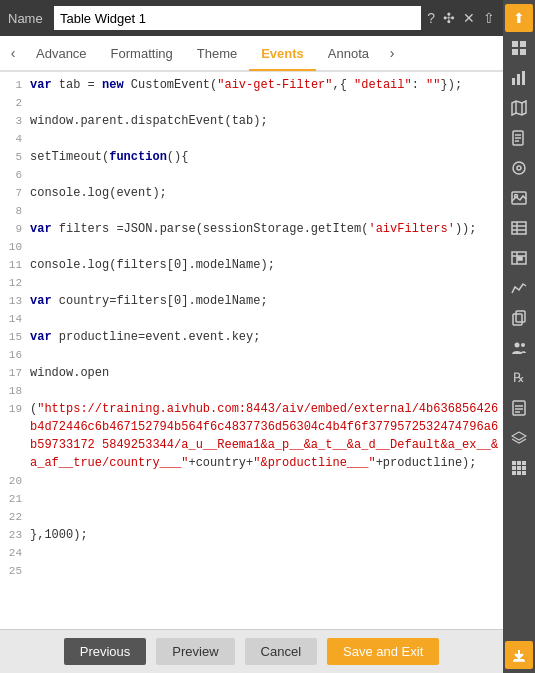  I want to click on tab-prev-arrow: ‹, so click(13, 53).